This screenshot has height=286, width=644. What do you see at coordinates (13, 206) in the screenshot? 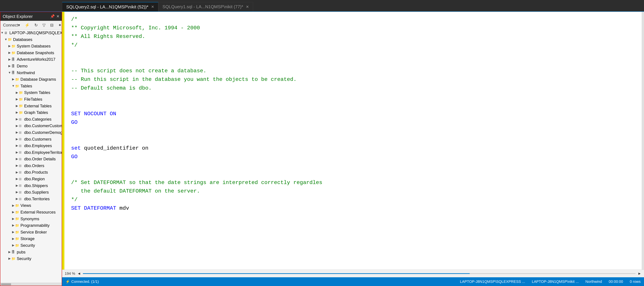
I see `expand-views: ▶` at bounding box center [13, 206].